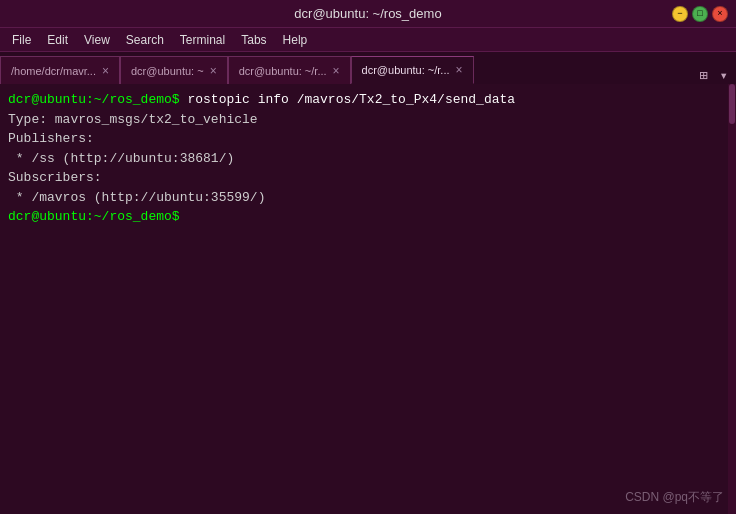 This screenshot has height=514, width=736. What do you see at coordinates (60, 70) in the screenshot?
I see `tab-1: /home/dcr/mavr...×` at bounding box center [60, 70].